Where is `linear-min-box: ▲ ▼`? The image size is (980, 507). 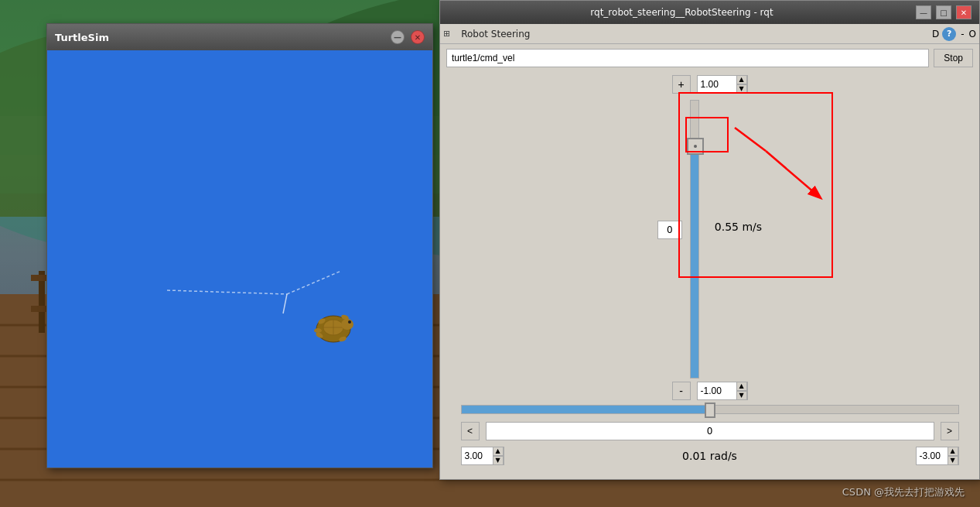 linear-min-box: ▲ ▼ is located at coordinates (722, 391).